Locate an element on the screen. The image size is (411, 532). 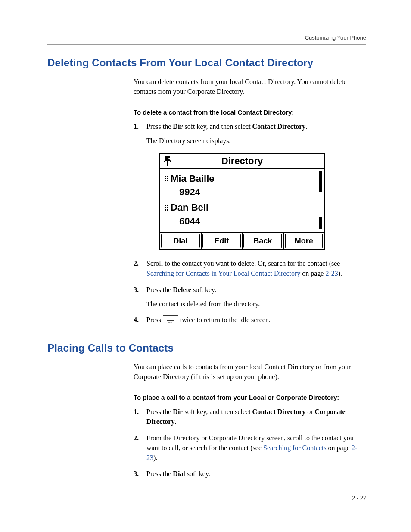
steps-list: Press the Dir soft key, and then select … is located at coordinates (250, 443).